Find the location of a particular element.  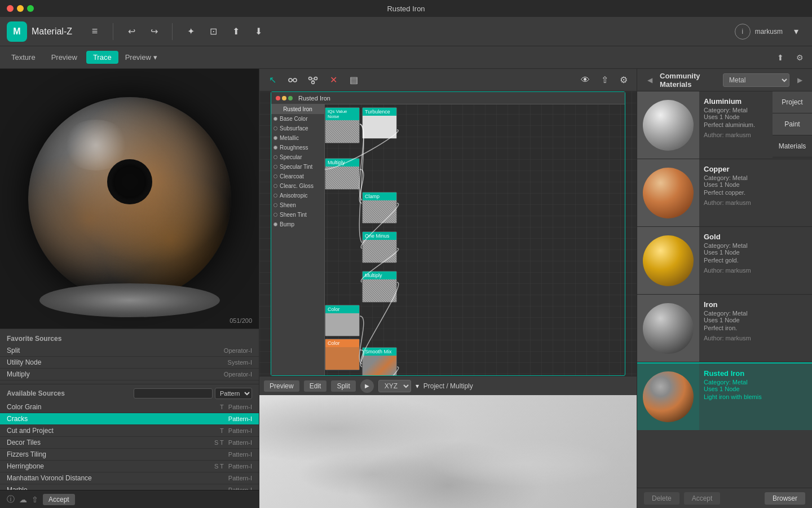

source-item: Manhattan Voronoi Distance Pattern-I is located at coordinates (130, 479).